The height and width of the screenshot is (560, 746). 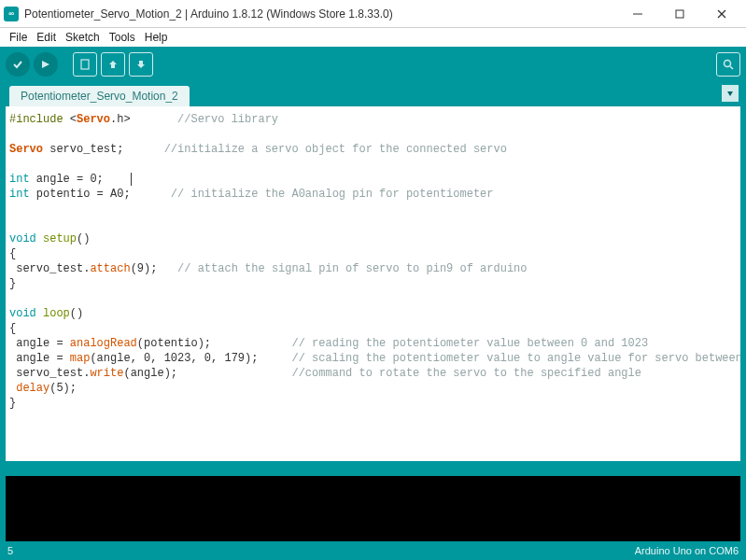 What do you see at coordinates (687, 551) in the screenshot?
I see `status-board-port: Arduino Uno on COM6` at bounding box center [687, 551].